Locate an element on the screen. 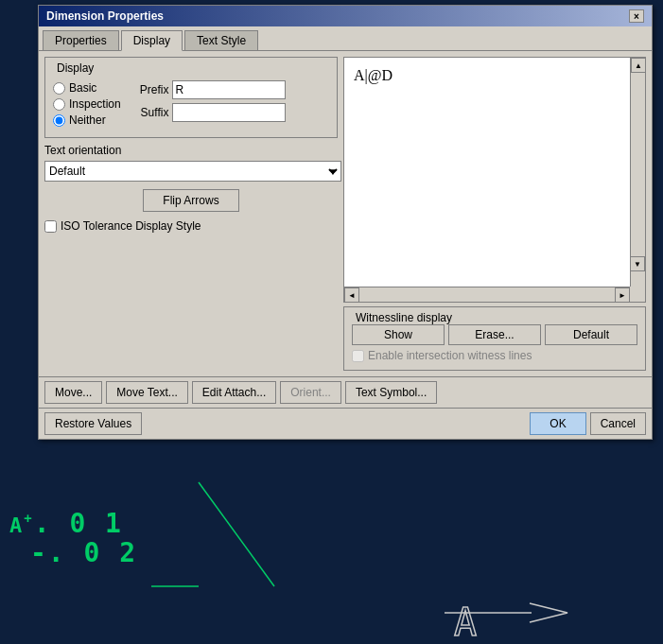 The image size is (663, 644). prefix-suffix-group: Prefix Suffix is located at coordinates (214, 101).